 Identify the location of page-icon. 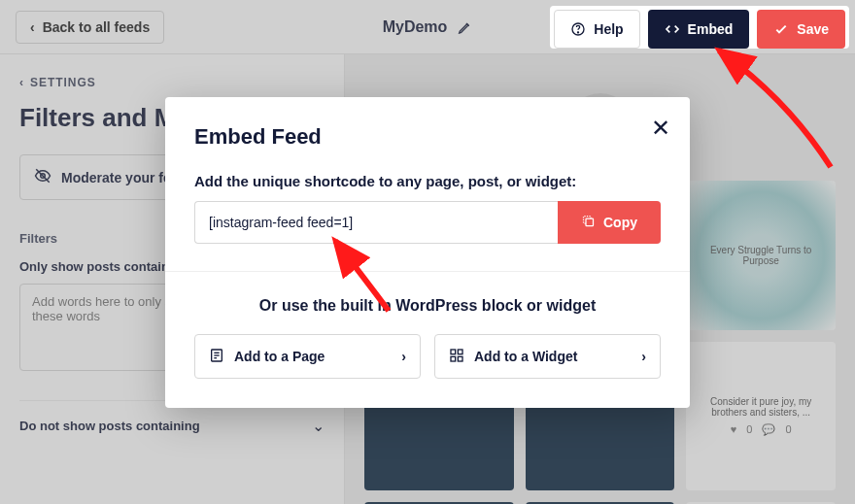
(217, 357).